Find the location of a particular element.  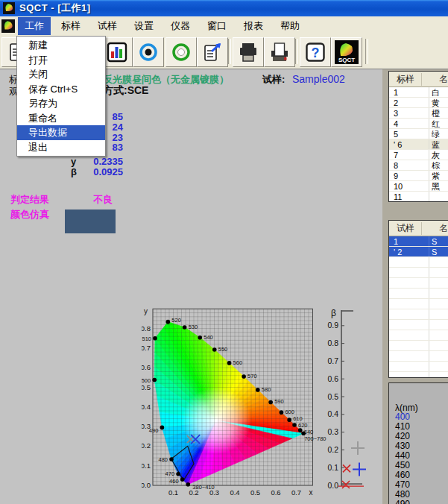

menu-item-work: 工作 is located at coordinates (34, 26).